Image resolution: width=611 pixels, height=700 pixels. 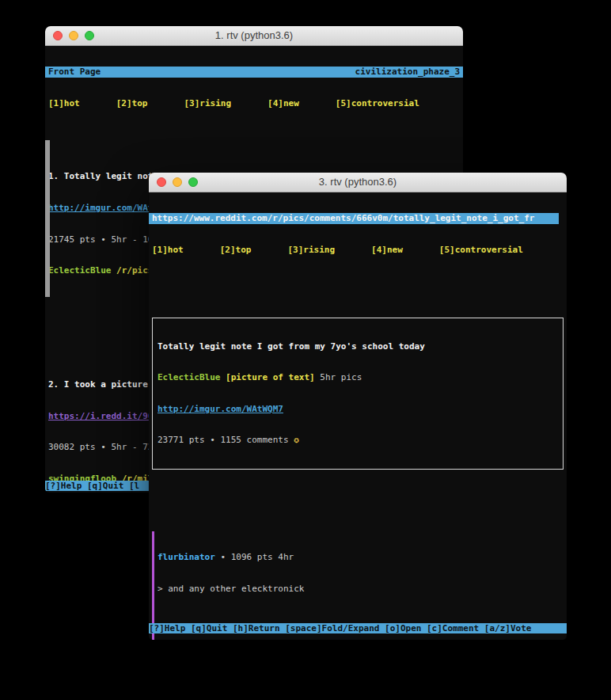 What do you see at coordinates (79, 271) in the screenshot?
I see `post-author: EclecticBlue` at bounding box center [79, 271].